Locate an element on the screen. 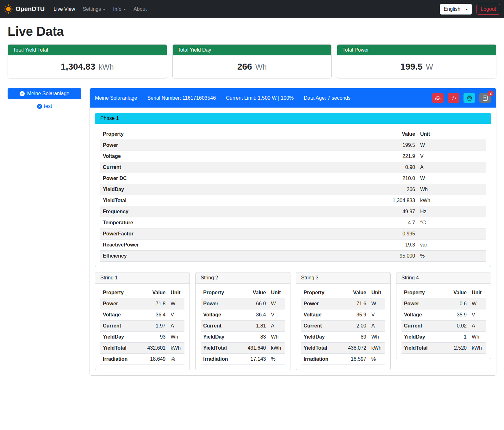 This screenshot has height=430, width=504. value-cell: 1.81 is located at coordinates (256, 326).